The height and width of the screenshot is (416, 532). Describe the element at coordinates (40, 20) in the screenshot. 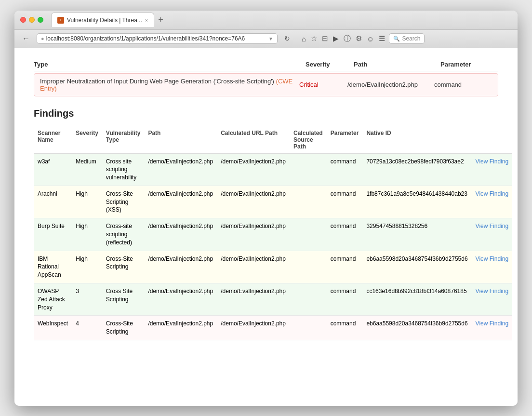

I see `maximize-button` at that location.